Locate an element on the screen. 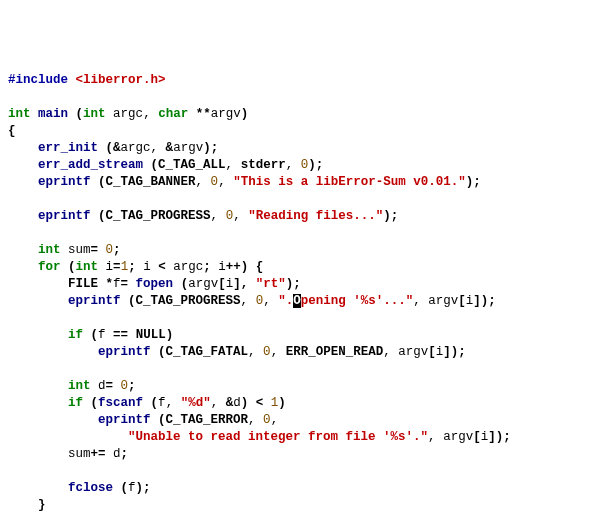 Image resolution: width=602 pixels, height=515 pixels. id-d: d is located at coordinates (102, 386).